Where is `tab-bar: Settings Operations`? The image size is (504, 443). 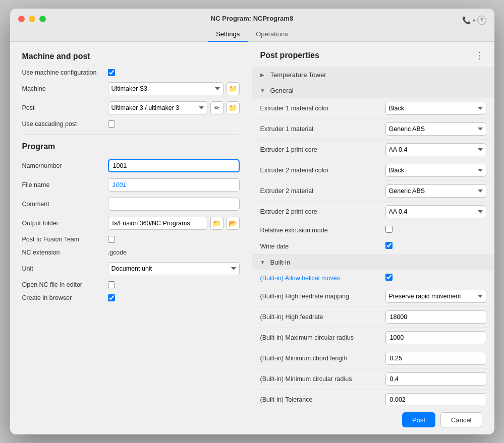 tab-bar: Settings Operations is located at coordinates (252, 34).